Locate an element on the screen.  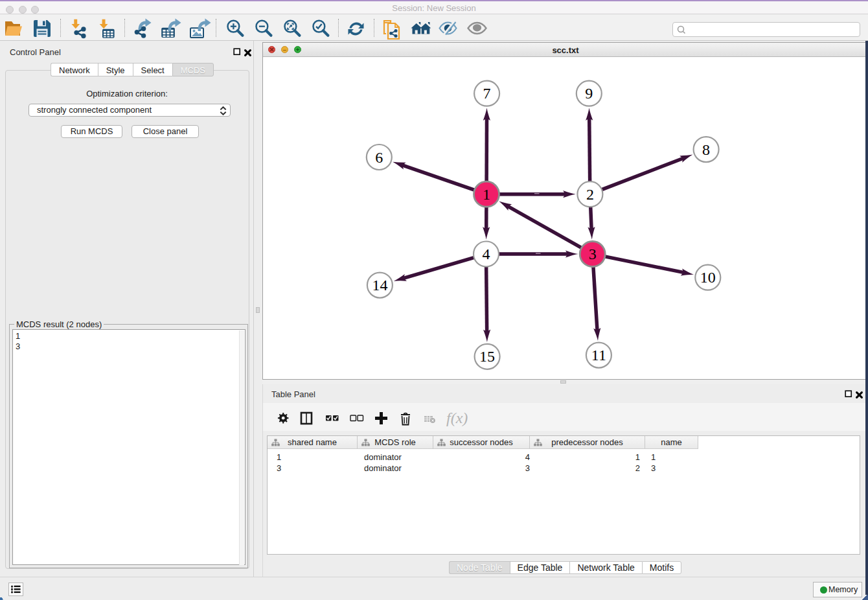
svg-text: 6 is located at coordinates (379, 157).